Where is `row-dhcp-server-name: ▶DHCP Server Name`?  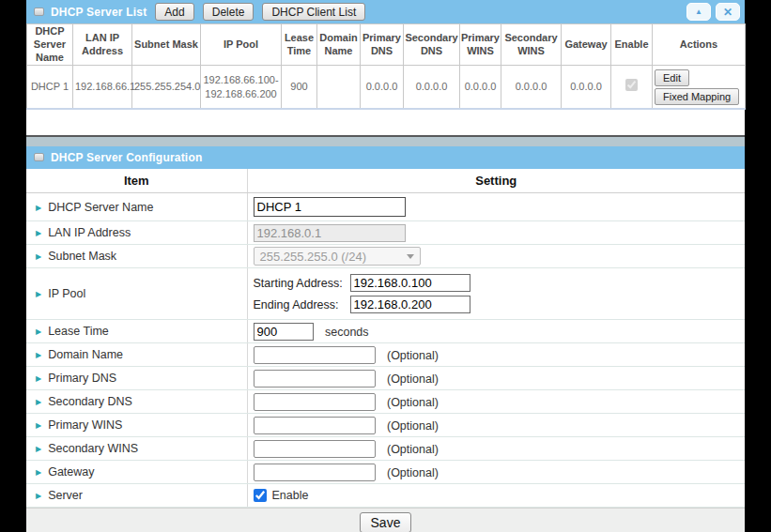 row-dhcp-server-name: ▶DHCP Server Name is located at coordinates (385, 207).